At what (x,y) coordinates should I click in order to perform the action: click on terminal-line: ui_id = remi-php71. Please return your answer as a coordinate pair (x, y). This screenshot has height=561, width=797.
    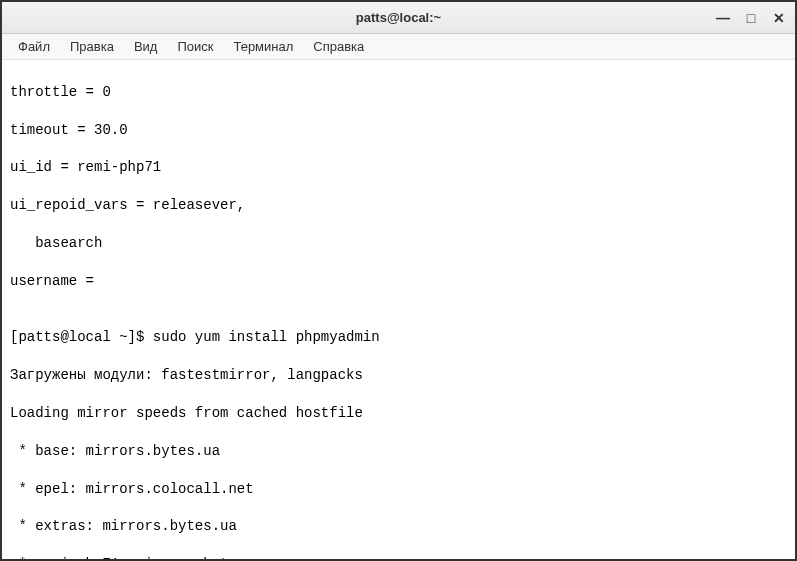
    Looking at the image, I should click on (398, 168).